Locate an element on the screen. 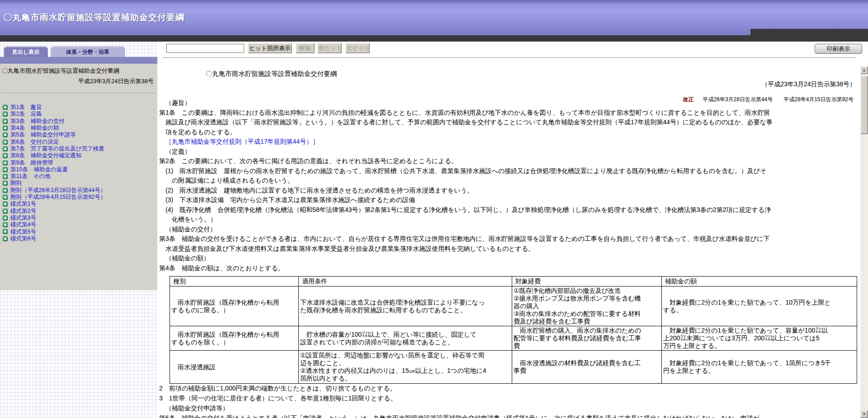 The height and width of the screenshot is (418, 868). amendment-date: 平成28年4月15日告示第92号 is located at coordinates (818, 99).